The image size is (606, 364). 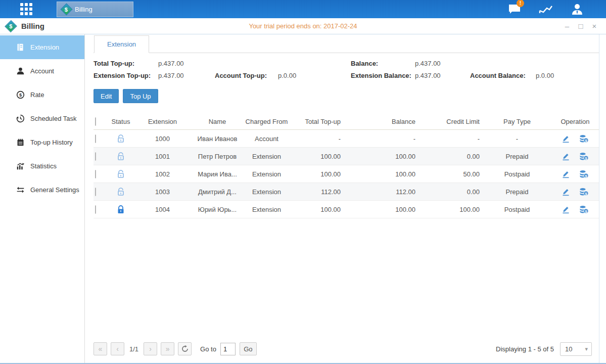 I want to click on cell-name: Иван Иванов, so click(x=217, y=139).